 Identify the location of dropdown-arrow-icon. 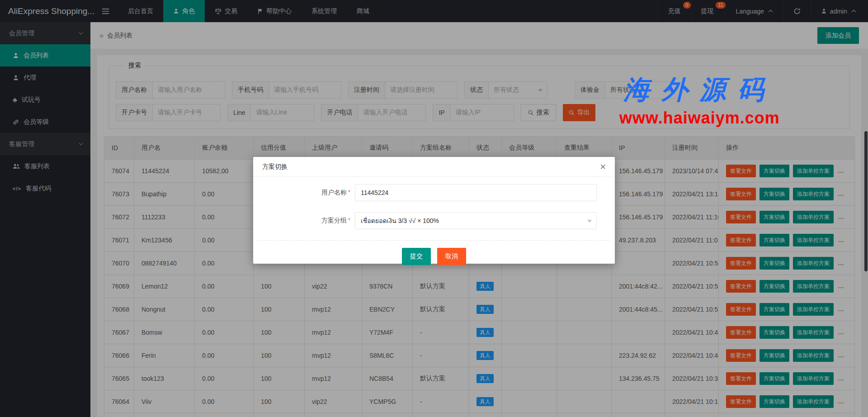
(590, 221).